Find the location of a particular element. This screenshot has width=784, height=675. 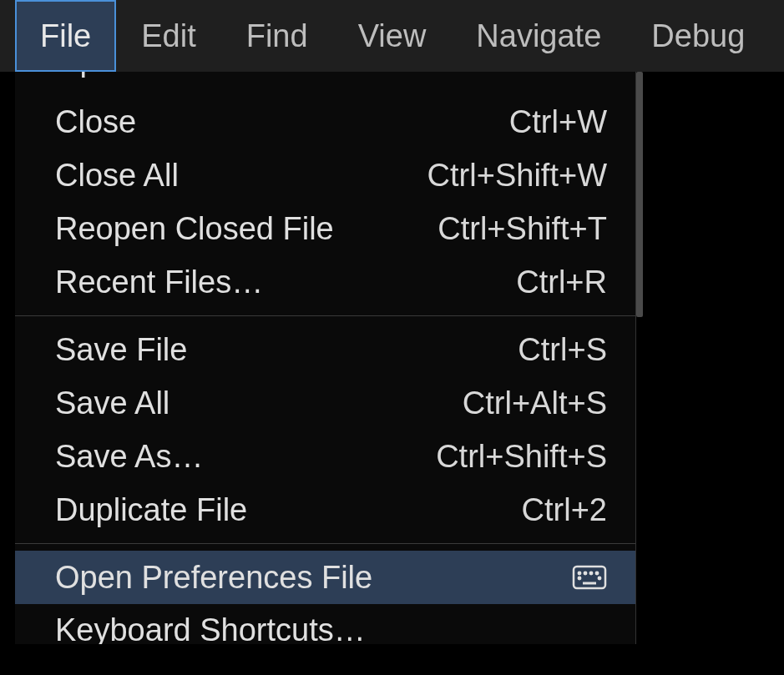

menu-item-label: Save All is located at coordinates (112, 404).